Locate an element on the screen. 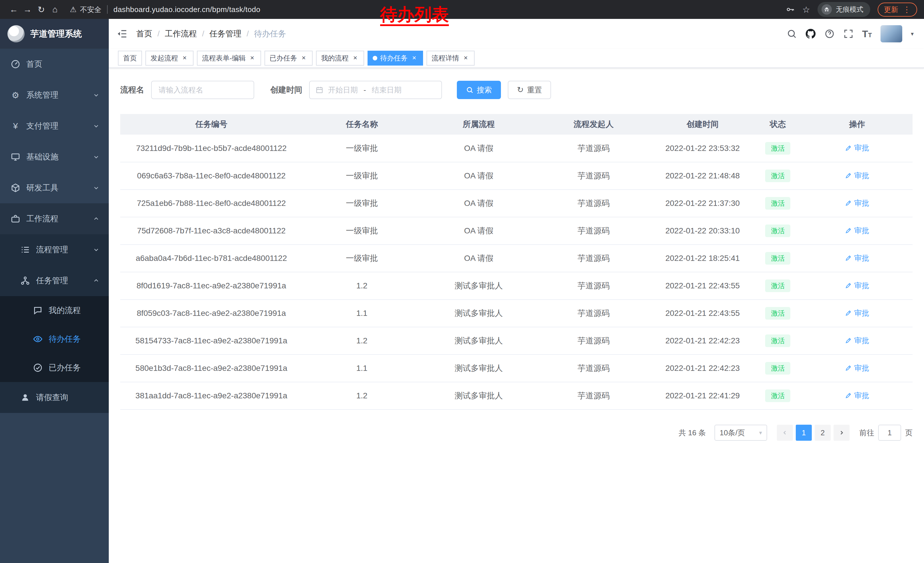 This screenshot has width=924, height=563. task-id-cell: 58154733-7ac8-11ec-a9e2-a2380e71991a is located at coordinates (212, 341).